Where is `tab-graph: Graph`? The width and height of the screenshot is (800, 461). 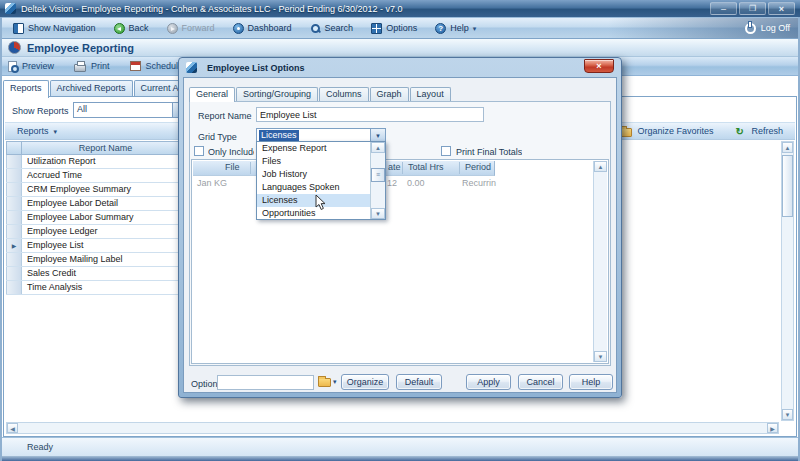
tab-graph: Graph is located at coordinates (390, 94).